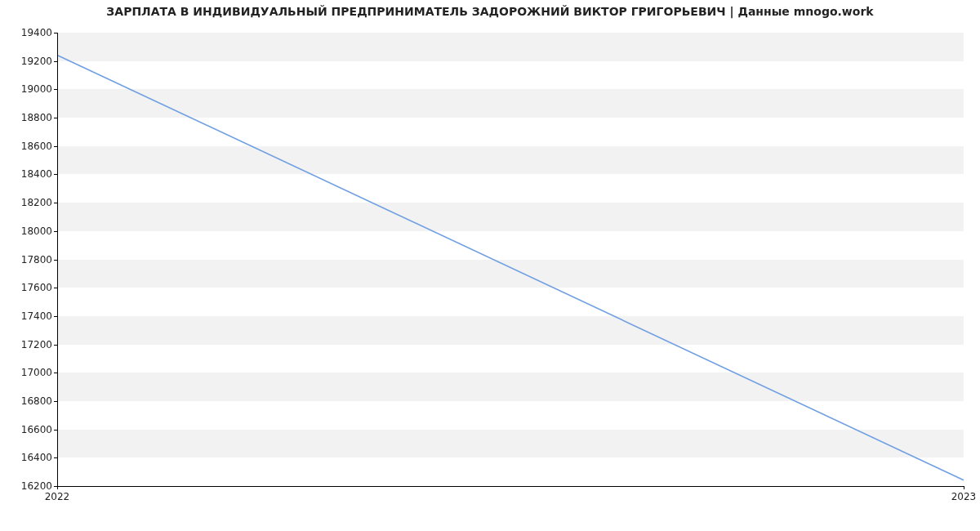 Image resolution: width=980 pixels, height=531 pixels. What do you see at coordinates (32, 457) in the screenshot?
I see `y-tick-label: 16400` at bounding box center [32, 457].